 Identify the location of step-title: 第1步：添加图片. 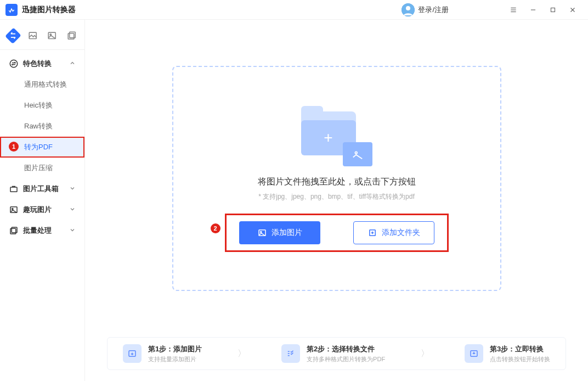
(175, 349).